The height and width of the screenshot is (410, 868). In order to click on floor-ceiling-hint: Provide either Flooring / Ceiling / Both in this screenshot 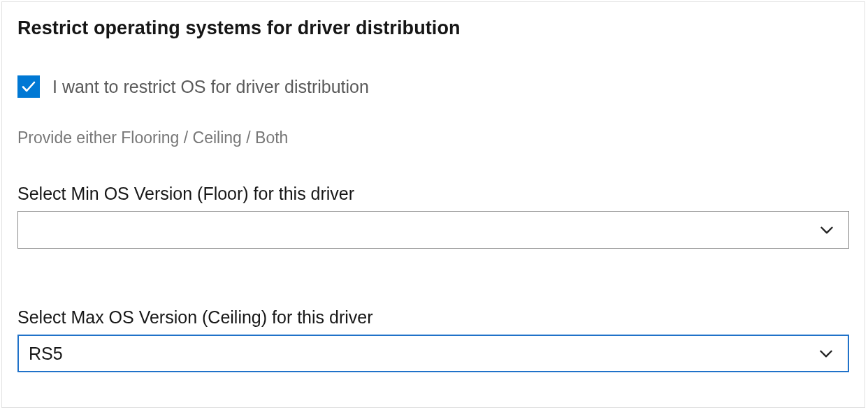, I will do `click(433, 138)`.